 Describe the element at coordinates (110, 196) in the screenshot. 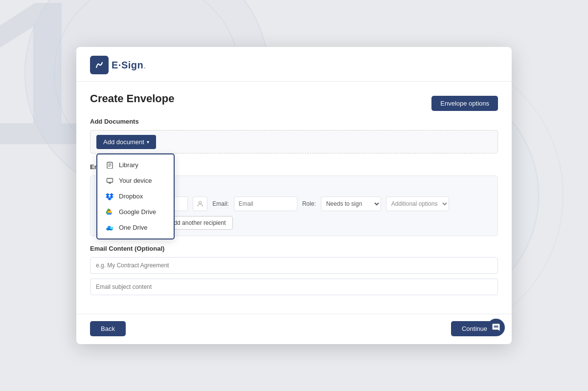

I see `dropbox-icon` at that location.